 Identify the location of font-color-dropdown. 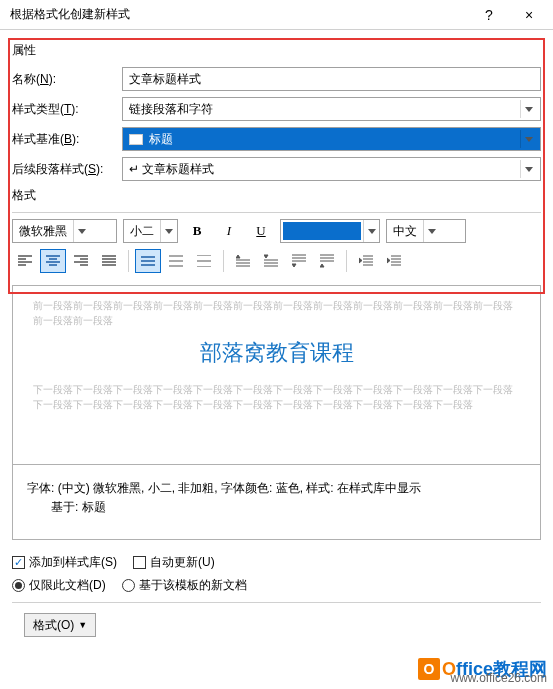
(330, 231).